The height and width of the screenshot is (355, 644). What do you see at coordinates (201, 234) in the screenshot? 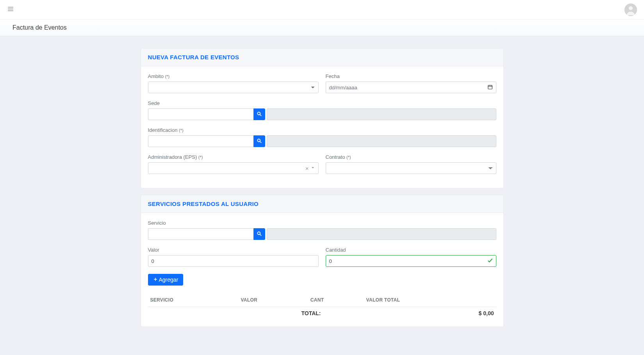
I see `servicio-input` at bounding box center [201, 234].